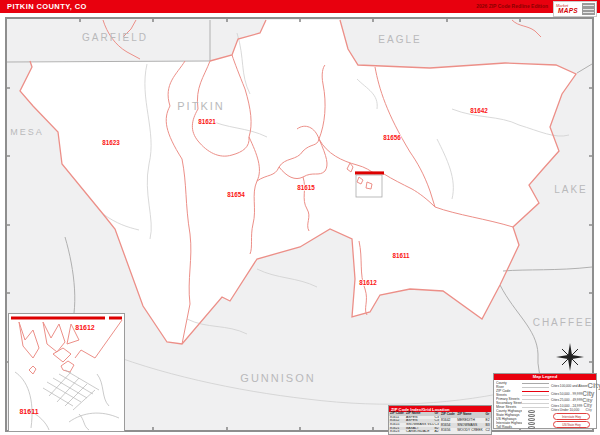  I want to click on interstate-road-sample: Interstate Hwy, so click(572, 416).